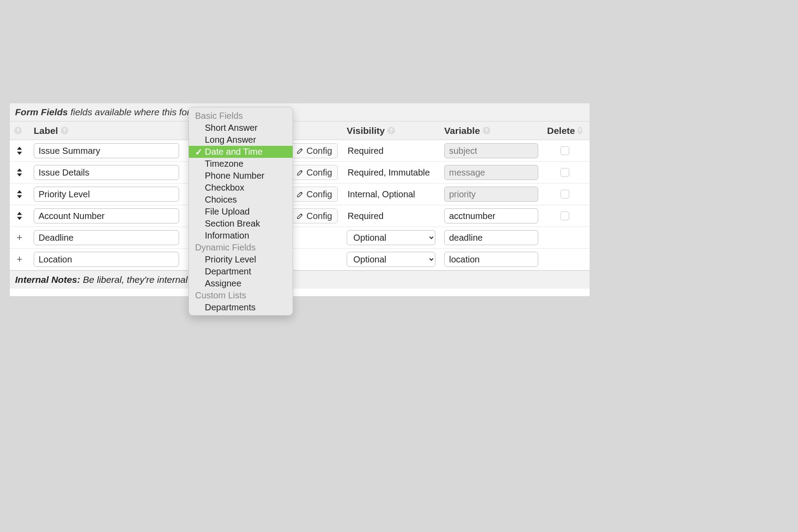 The image size is (798, 532). I want to click on column-label-header: Label, so click(106, 131).